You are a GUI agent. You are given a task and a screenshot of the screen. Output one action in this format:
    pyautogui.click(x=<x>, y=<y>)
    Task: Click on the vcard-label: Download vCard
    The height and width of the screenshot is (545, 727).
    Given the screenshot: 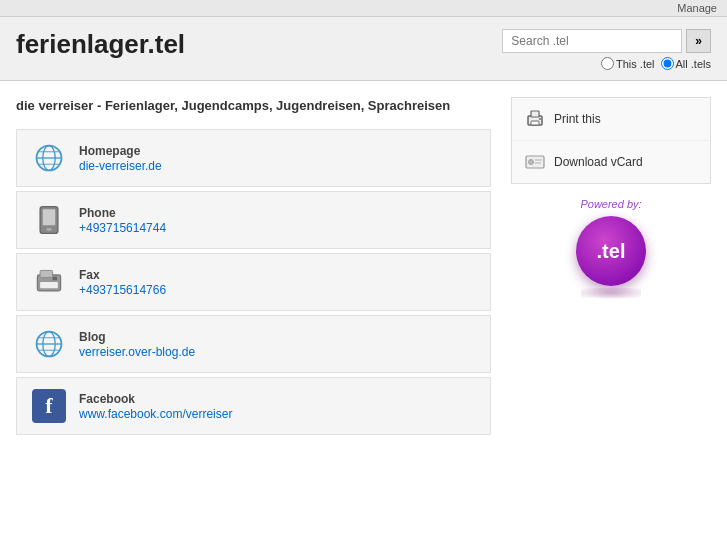 What is the action you would take?
    pyautogui.click(x=598, y=162)
    